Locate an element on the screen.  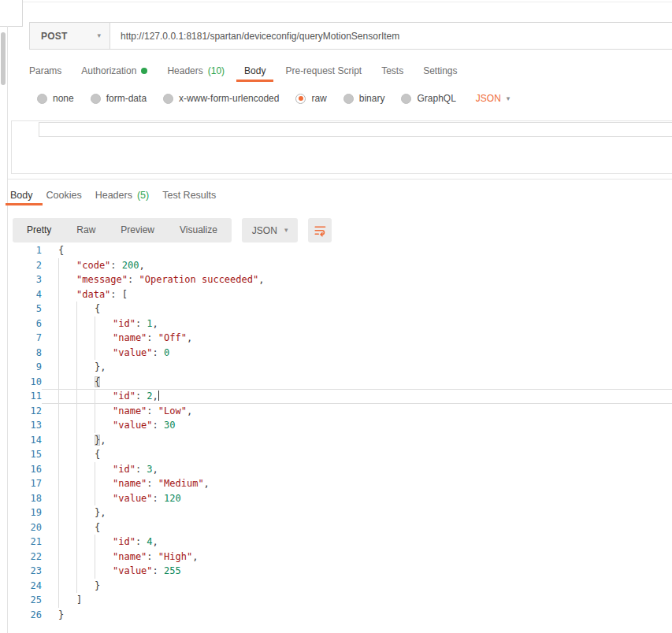
response-tab-label: Test Results is located at coordinates (189, 195).